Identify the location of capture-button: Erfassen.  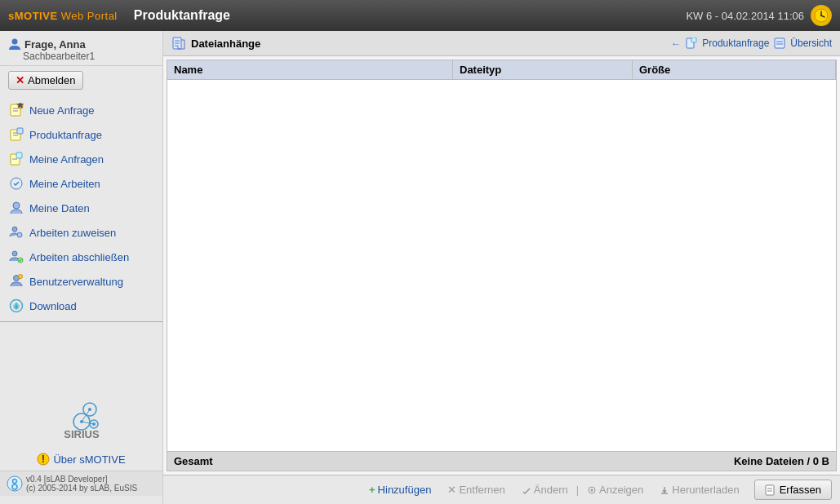
(793, 489).